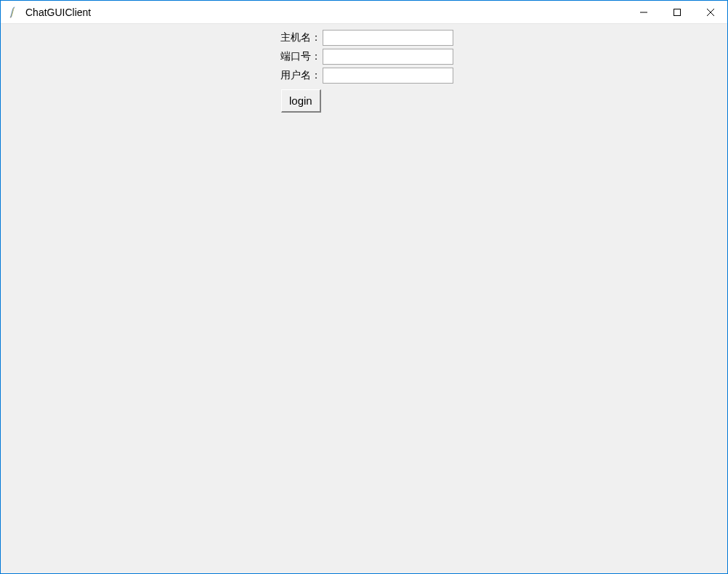 Image resolution: width=728 pixels, height=574 pixels. I want to click on app-icon, so click(13, 12).